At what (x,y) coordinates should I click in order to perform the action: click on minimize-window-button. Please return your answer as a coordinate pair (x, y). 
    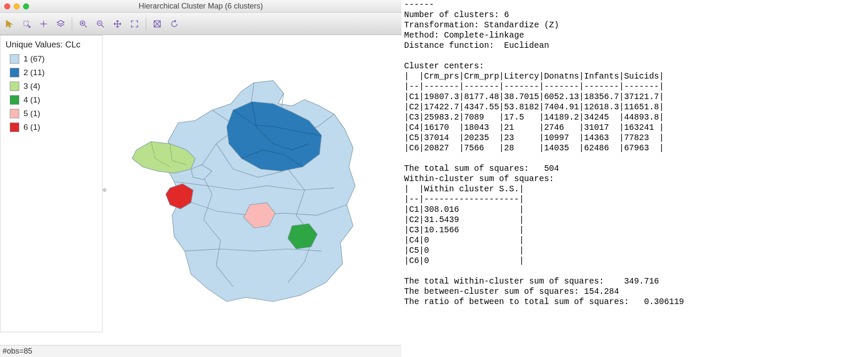
    Looking at the image, I should click on (17, 6).